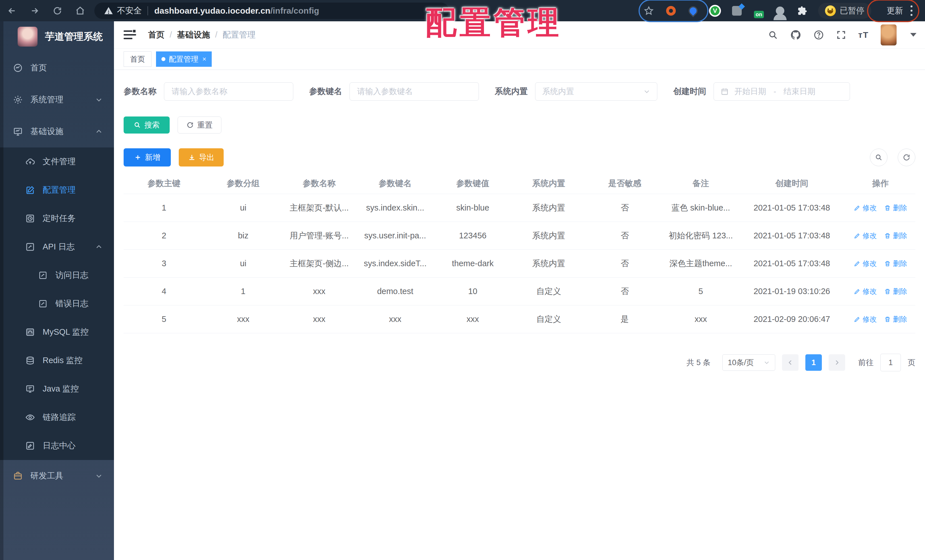 This screenshot has width=925, height=560. Describe the element at coordinates (414, 92) in the screenshot. I see `param-key-input` at that location.